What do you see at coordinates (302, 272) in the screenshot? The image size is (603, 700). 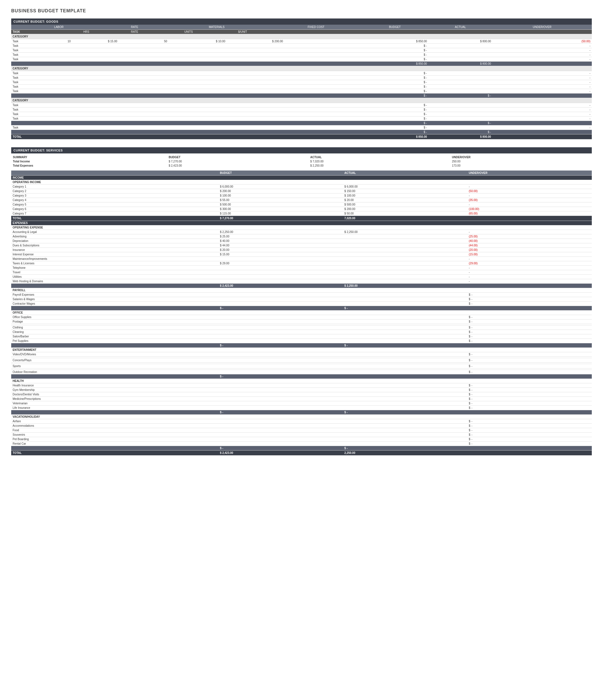 I see `exp-travel-row: Travel -` at bounding box center [302, 272].